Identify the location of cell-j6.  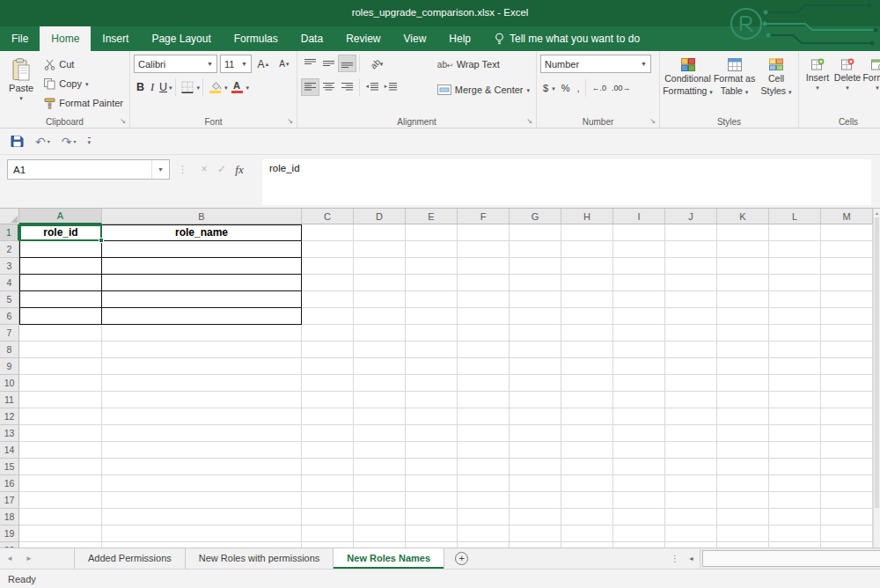
(692, 317).